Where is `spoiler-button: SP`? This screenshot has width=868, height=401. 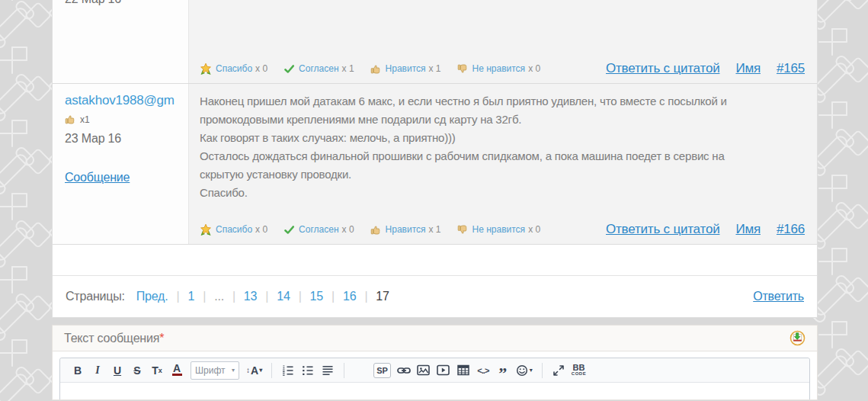
spoiler-button: SP is located at coordinates (383, 371).